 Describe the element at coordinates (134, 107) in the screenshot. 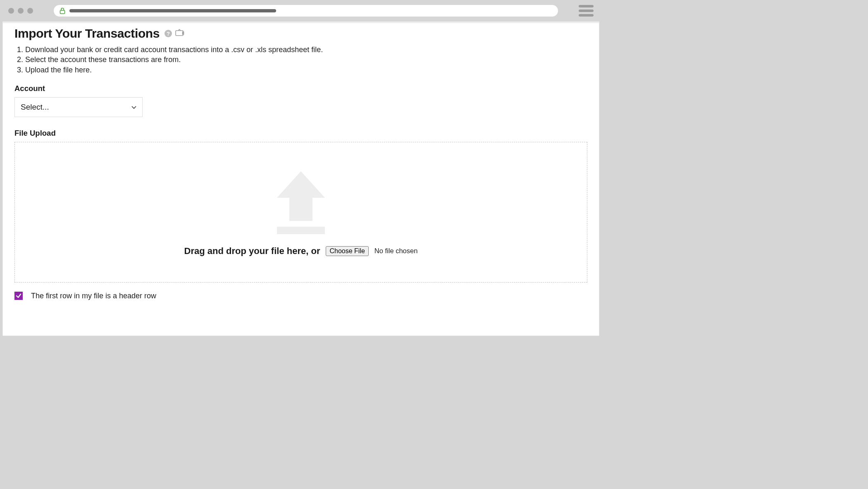

I see `chevron-down-icon` at that location.